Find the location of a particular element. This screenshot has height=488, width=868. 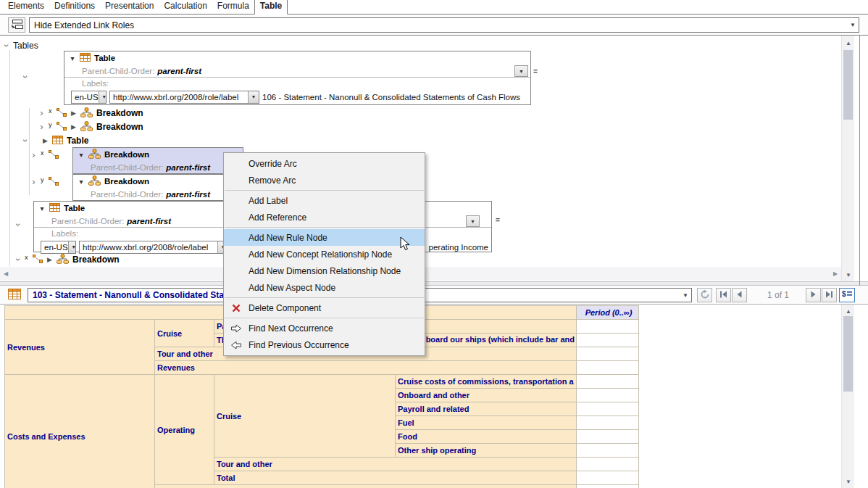

table-label-text-fragment: perating Income is located at coordinates (459, 247).